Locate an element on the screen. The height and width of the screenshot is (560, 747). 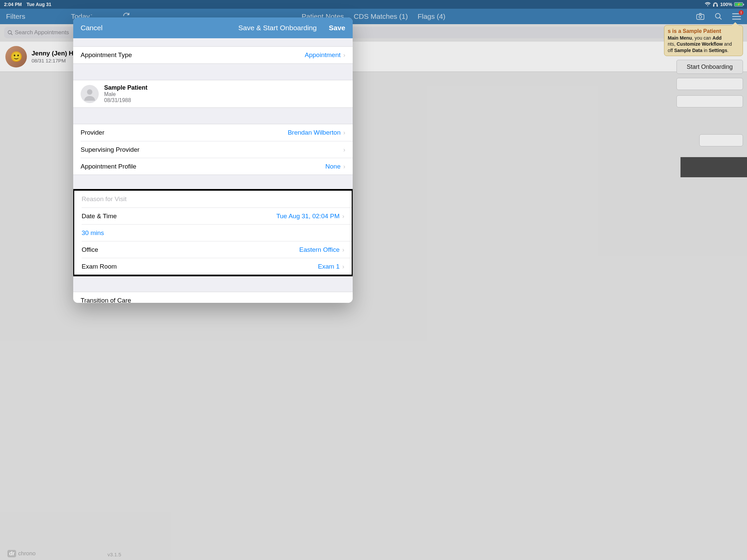
modal-patient-dob: 08/31/1988 is located at coordinates (126, 100).